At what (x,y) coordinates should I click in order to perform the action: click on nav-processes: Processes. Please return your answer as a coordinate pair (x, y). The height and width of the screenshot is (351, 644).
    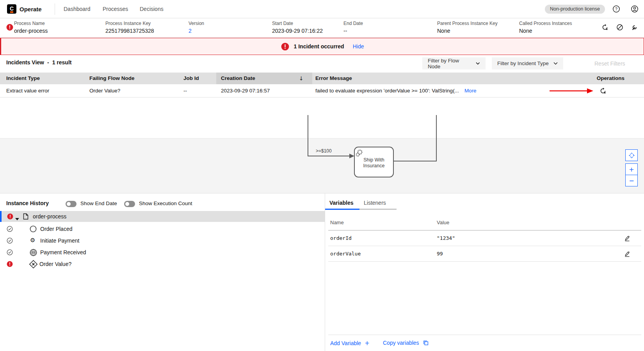
    Looking at the image, I should click on (116, 9).